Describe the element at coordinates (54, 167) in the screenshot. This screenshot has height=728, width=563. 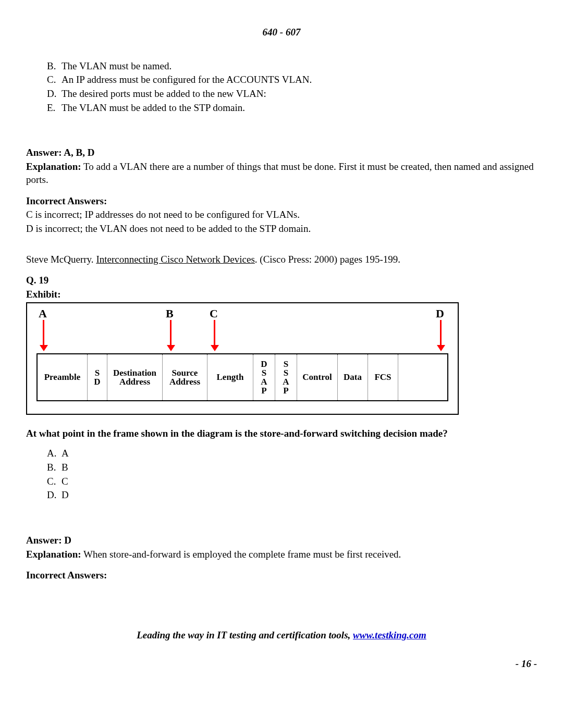
I see `explanation-label: Explanation:` at that location.